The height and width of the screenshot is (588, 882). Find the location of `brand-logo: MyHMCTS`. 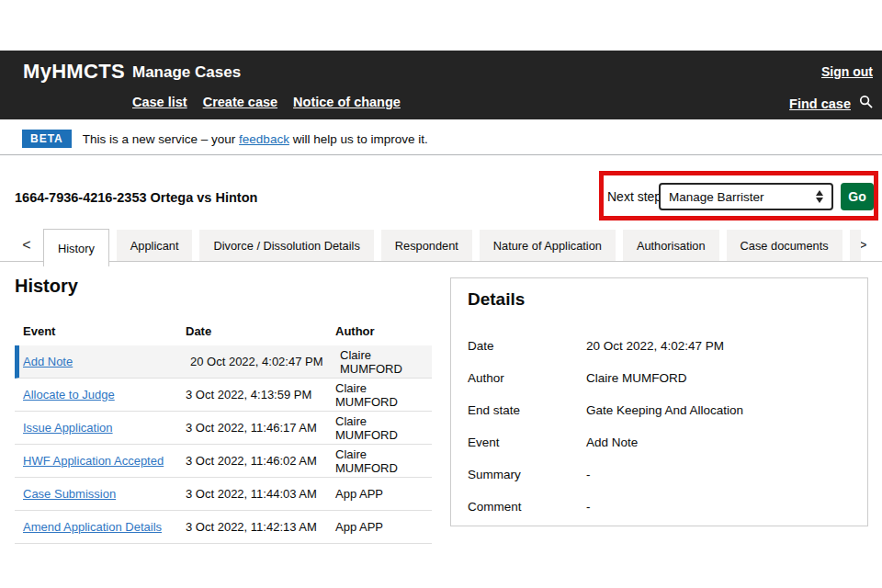

brand-logo: MyHMCTS is located at coordinates (74, 72).